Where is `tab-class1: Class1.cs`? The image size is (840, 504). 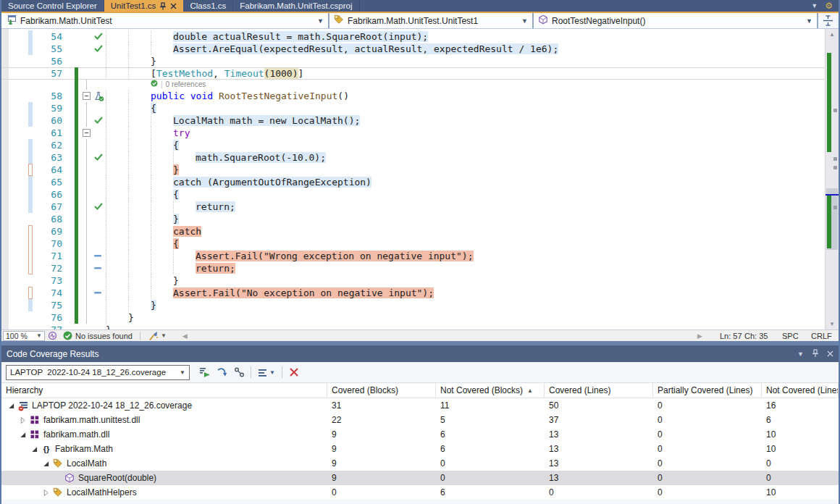
tab-class1: Class1.cs is located at coordinates (209, 6).